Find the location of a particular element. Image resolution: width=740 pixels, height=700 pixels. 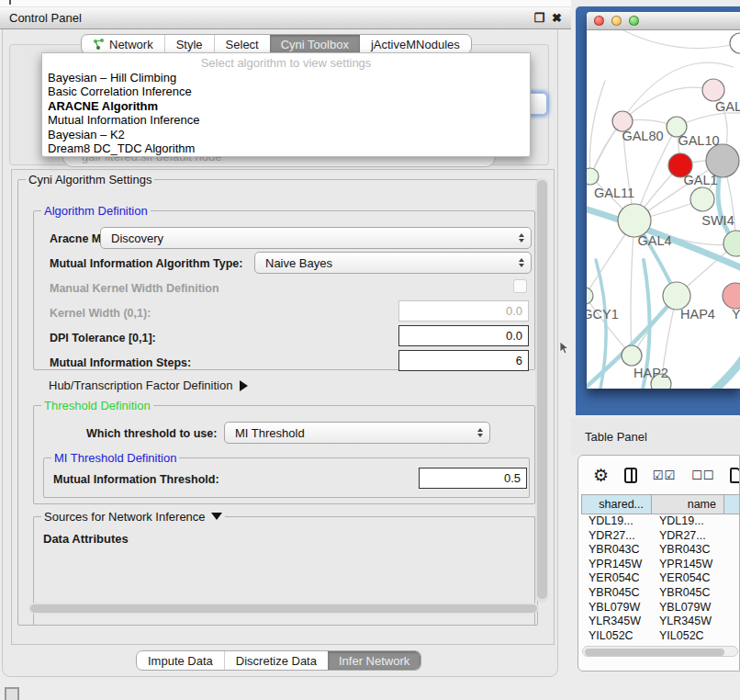

table-cell: YDL19... is located at coordinates (689, 522).